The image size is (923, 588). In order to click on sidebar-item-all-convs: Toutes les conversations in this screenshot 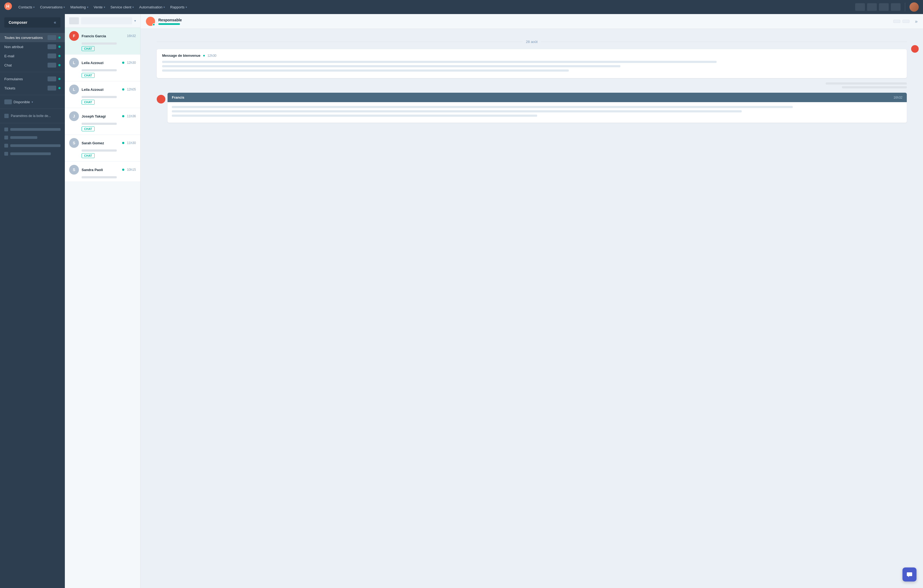, I will do `click(32, 38)`.